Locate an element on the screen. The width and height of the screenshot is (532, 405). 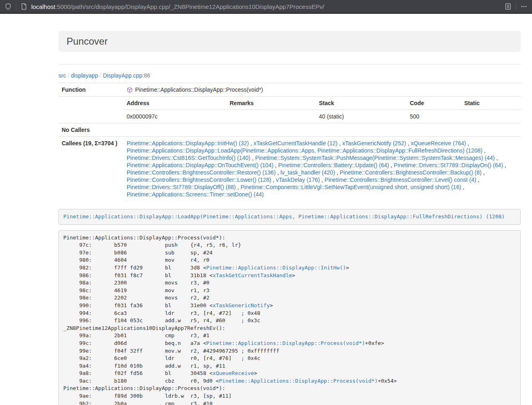
stack-value: 40 (static) is located at coordinates (361, 117).